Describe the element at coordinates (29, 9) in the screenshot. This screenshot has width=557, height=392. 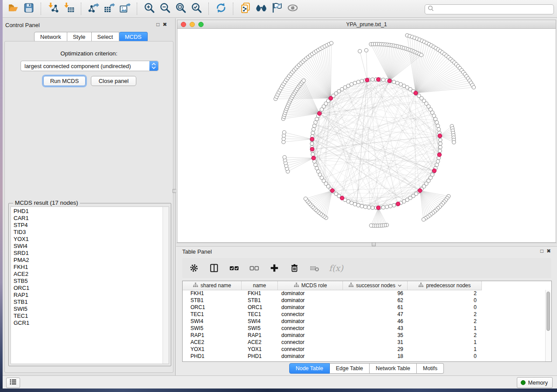
I see `save-session-button` at that location.